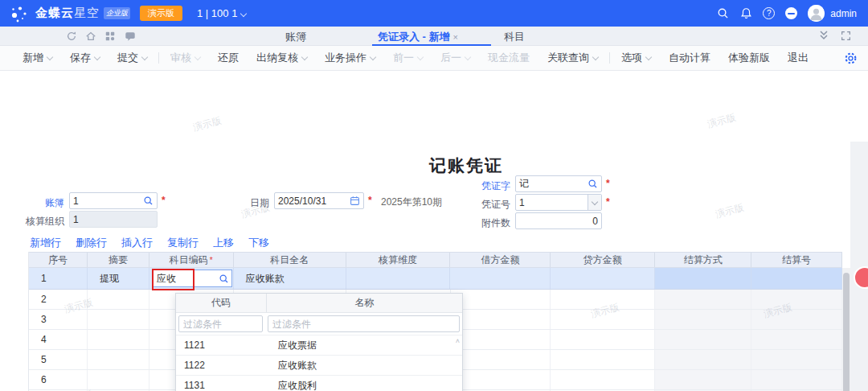 Image resolution: width=868 pixels, height=391 pixels. Describe the element at coordinates (192, 278) in the screenshot. I see `account-code-editor: 应收` at that location.